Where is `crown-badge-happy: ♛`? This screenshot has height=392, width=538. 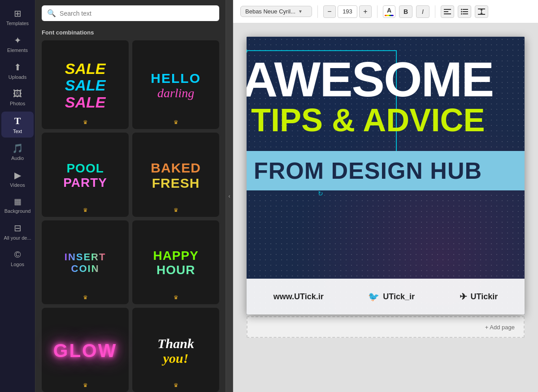 crown-badge-happy: ♛ is located at coordinates (176, 297).